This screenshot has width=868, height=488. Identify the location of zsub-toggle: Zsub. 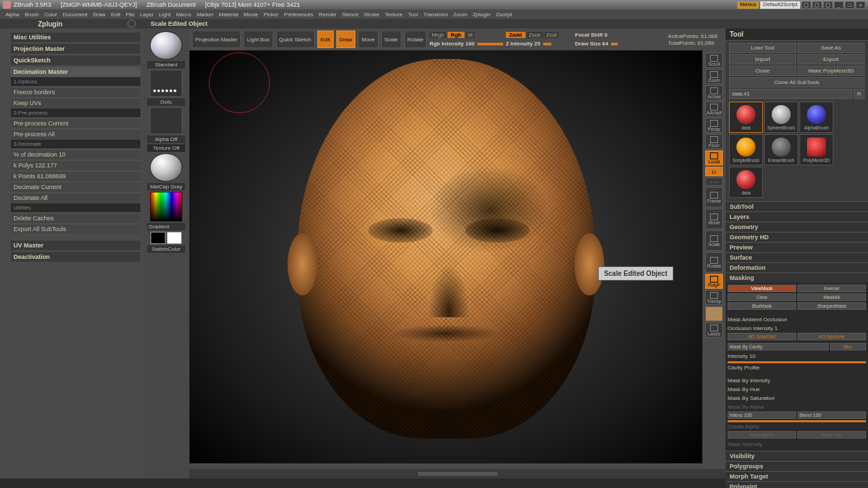
(535, 35).